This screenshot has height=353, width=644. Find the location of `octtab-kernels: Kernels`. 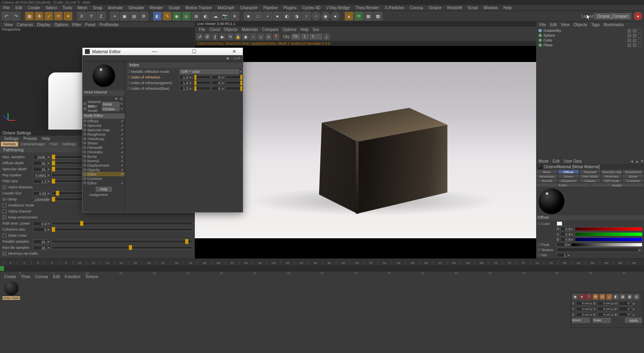

octtab-kernels: Kernels is located at coordinates (10, 144).